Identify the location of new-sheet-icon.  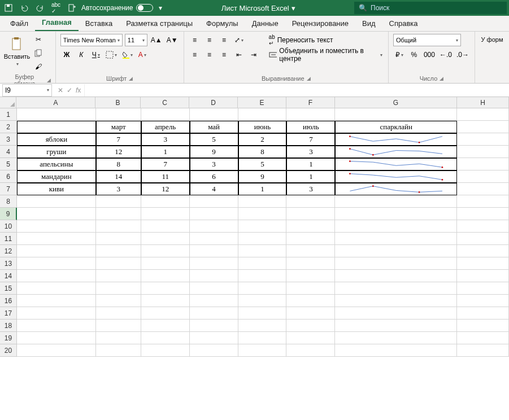
(72, 8).